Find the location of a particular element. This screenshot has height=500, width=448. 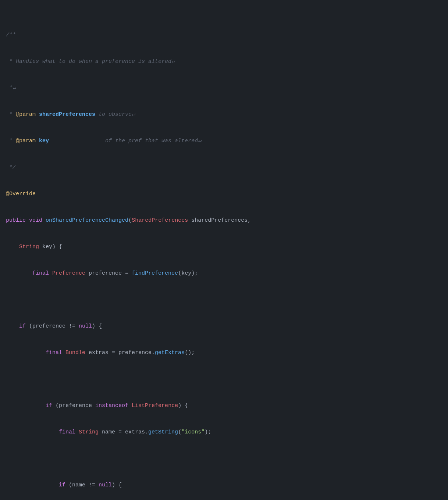

code-line-12: if (preference != null) { is located at coordinates (224, 326).